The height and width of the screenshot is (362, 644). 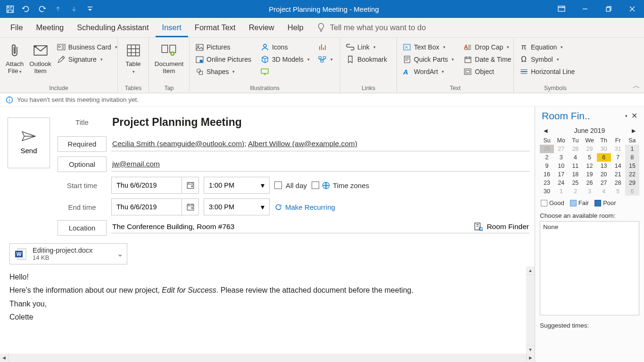 What do you see at coordinates (113, 28) in the screenshot?
I see `tab-scheduling: Scheduling Assistant` at bounding box center [113, 28].